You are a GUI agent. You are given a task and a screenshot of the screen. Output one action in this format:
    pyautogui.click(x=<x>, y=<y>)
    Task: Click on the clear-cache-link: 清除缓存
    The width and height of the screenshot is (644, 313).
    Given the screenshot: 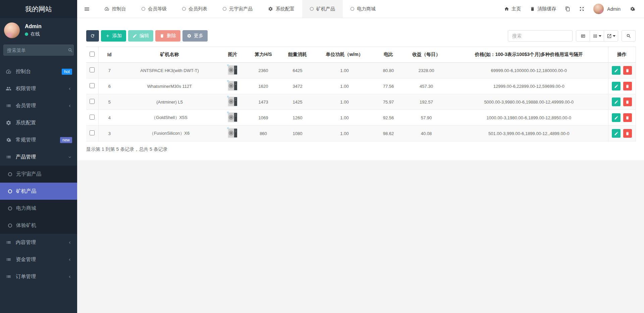 What is the action you would take?
    pyautogui.click(x=543, y=9)
    